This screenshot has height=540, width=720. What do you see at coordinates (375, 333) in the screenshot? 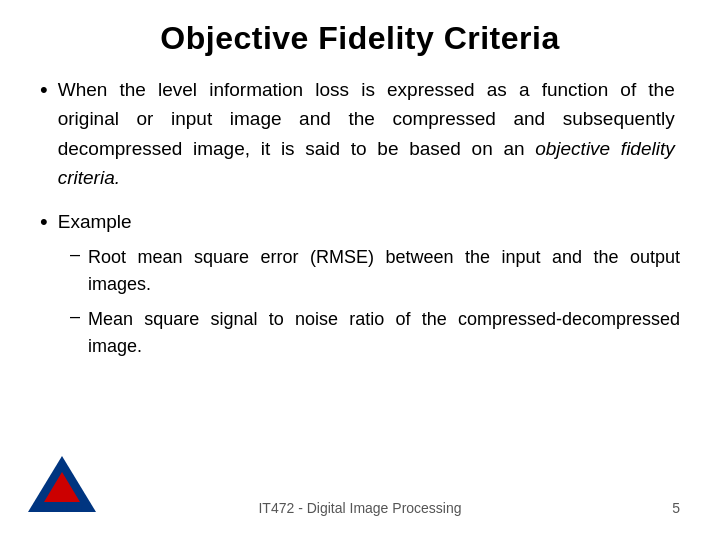
I see `sub-bullet-item-2: – Mean square signal to noise ratio of t…` at bounding box center [375, 333].